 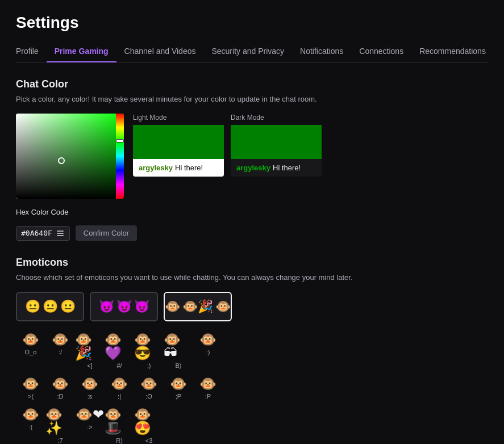 What do you see at coordinates (178, 366) in the screenshot?
I see `emoticon-code: B)` at bounding box center [178, 366].